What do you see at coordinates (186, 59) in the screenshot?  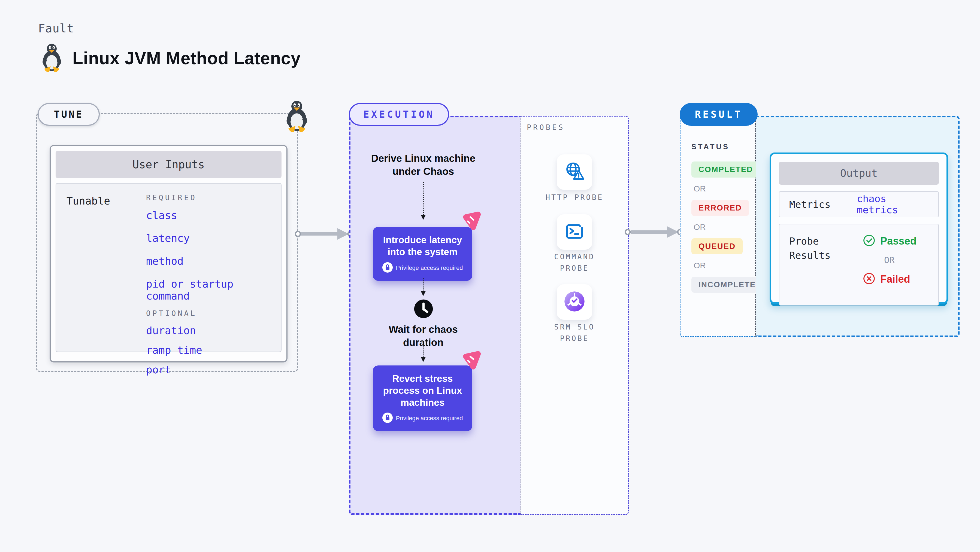 I see `page-title: Linux JVM Method Latency` at bounding box center [186, 59].